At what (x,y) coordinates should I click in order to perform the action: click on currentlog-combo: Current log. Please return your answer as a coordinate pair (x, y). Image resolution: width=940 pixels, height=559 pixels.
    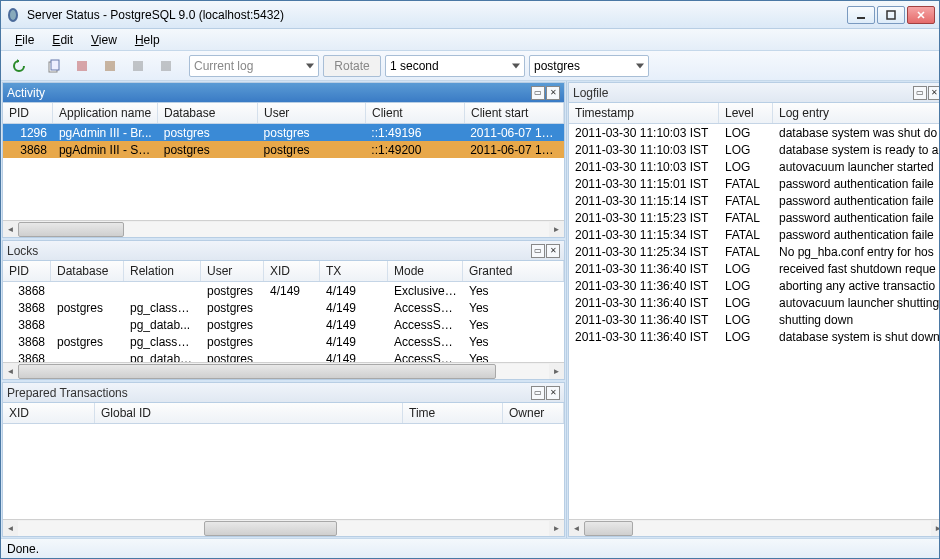
    Looking at the image, I should click on (254, 66).